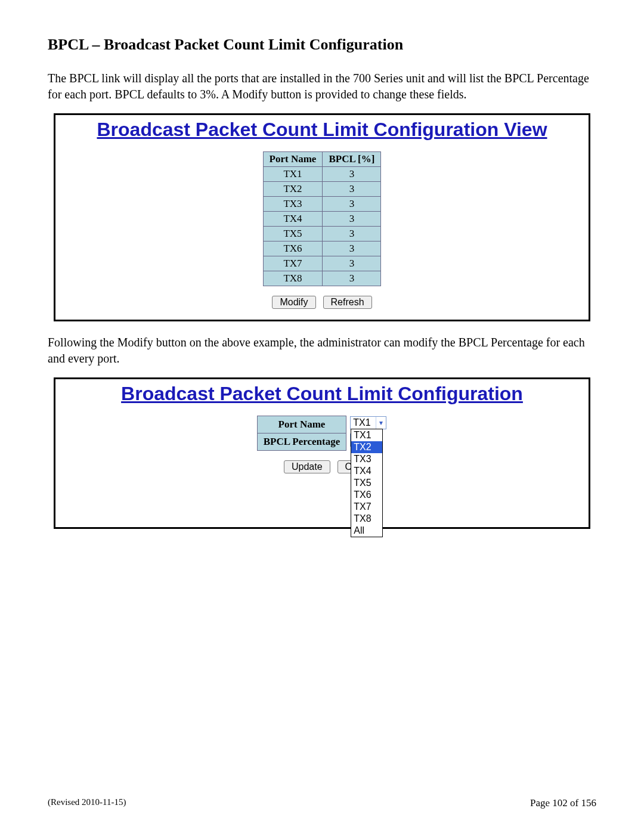  Describe the element at coordinates (322, 234) in the screenshot. I see `table-row: TX53` at that location.